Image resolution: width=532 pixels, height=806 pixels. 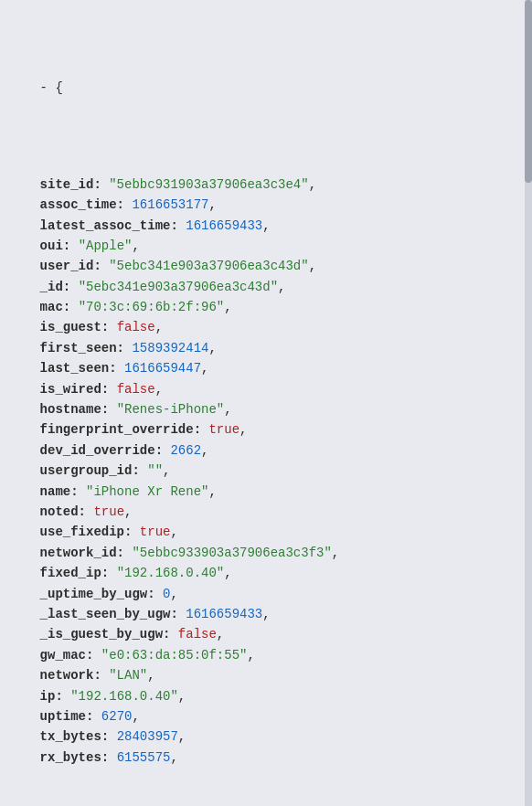 I want to click on field-line: rx_bytes: 6155575,, so click(x=261, y=758).